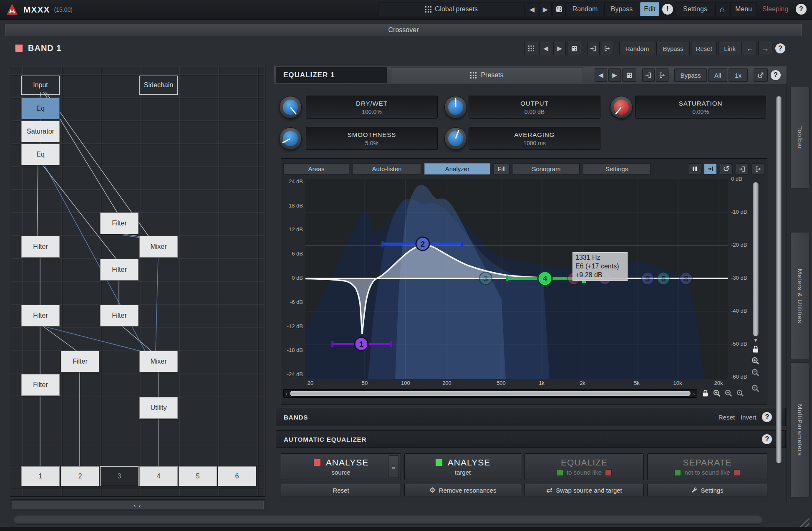  Describe the element at coordinates (738, 75) in the screenshot. I see `eq-scale-button: 1x` at that location.